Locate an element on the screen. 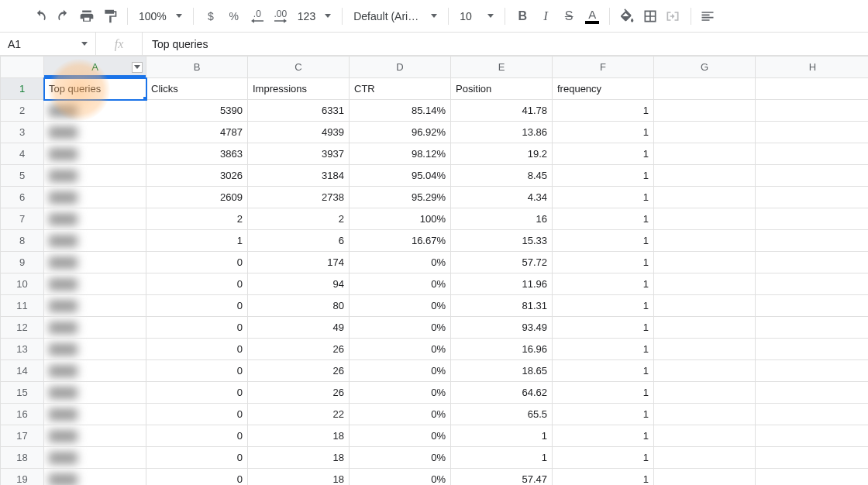  row-header: 17 is located at coordinates (22, 436).